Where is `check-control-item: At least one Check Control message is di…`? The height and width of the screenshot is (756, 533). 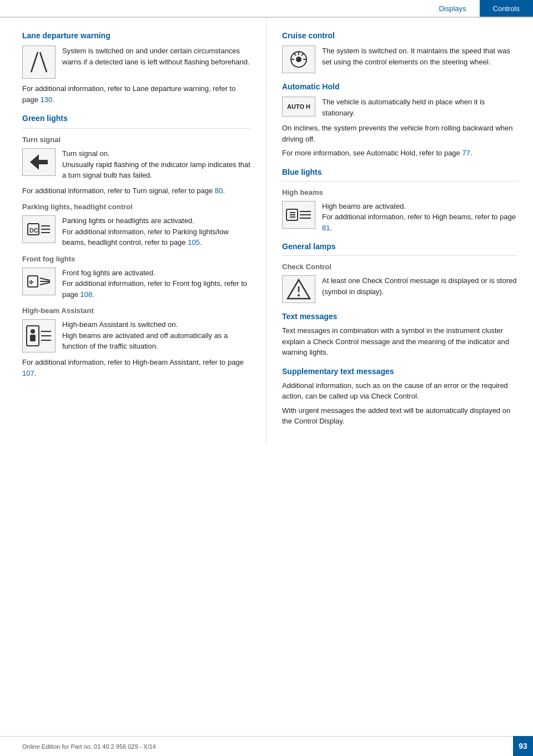 check-control-item: At least one Check Control message is di… is located at coordinates (400, 289).